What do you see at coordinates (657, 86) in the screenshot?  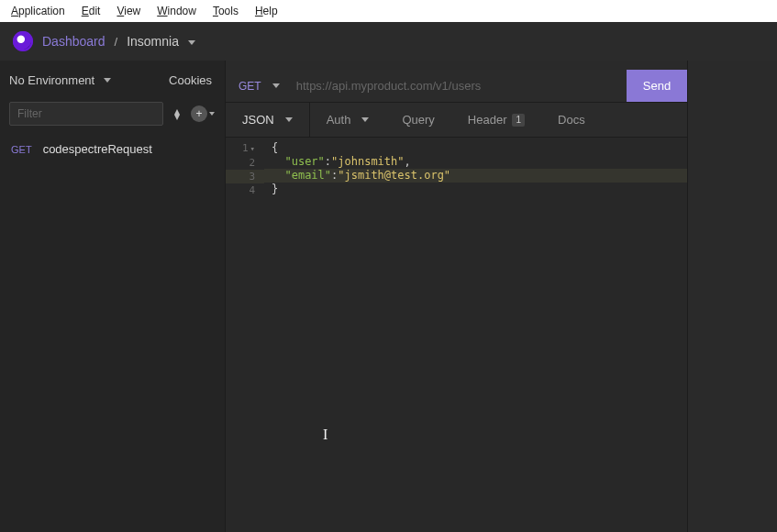 I see `send-button: Send` at bounding box center [657, 86].